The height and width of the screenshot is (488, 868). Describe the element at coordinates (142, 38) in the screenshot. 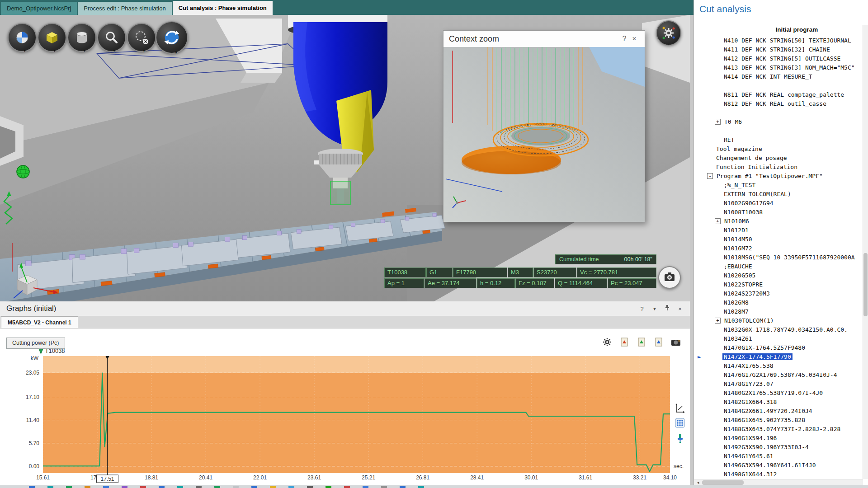

I see `zoom-region-button: ▾` at that location.